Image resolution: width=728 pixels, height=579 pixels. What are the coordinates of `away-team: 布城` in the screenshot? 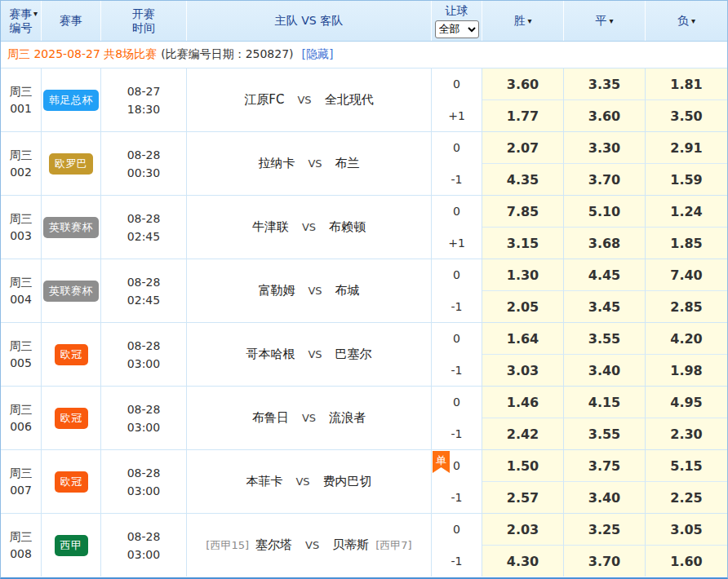 It's located at (348, 290).